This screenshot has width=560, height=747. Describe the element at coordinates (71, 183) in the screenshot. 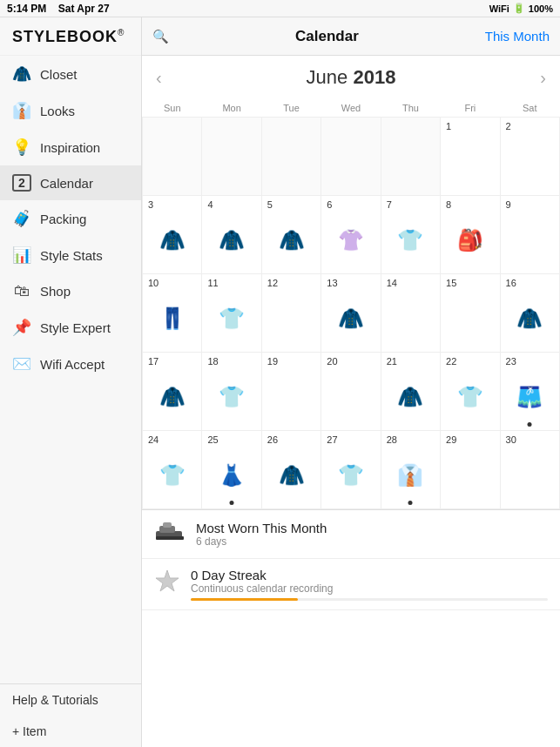

I see `sidebar-item-calendar: 2Calendar` at that location.